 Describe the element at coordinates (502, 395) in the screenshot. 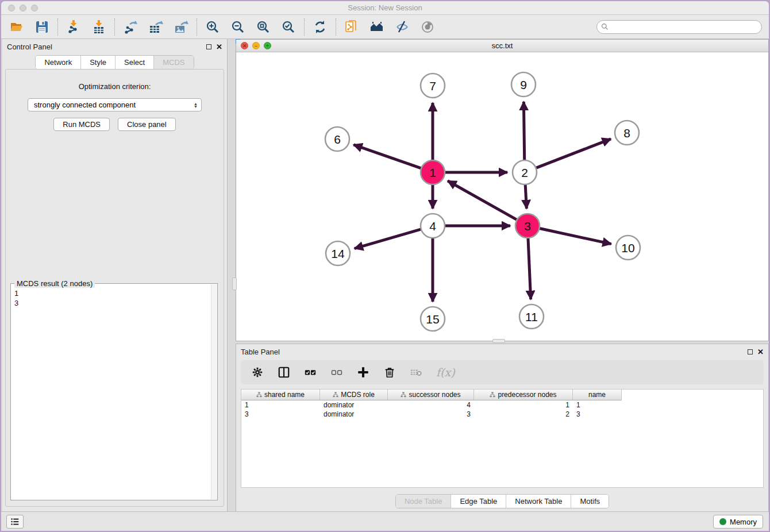

I see `table-header-row: shared nameMCDS rolesuccessor nodesprede…` at that location.